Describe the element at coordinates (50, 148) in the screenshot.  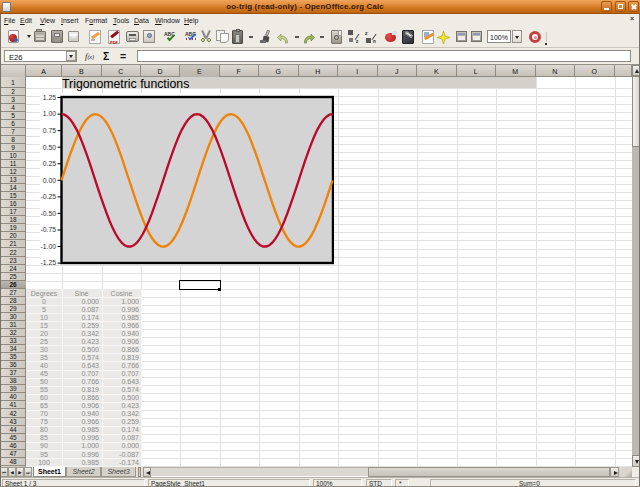
I see `svg-text: 0.50` at that location.